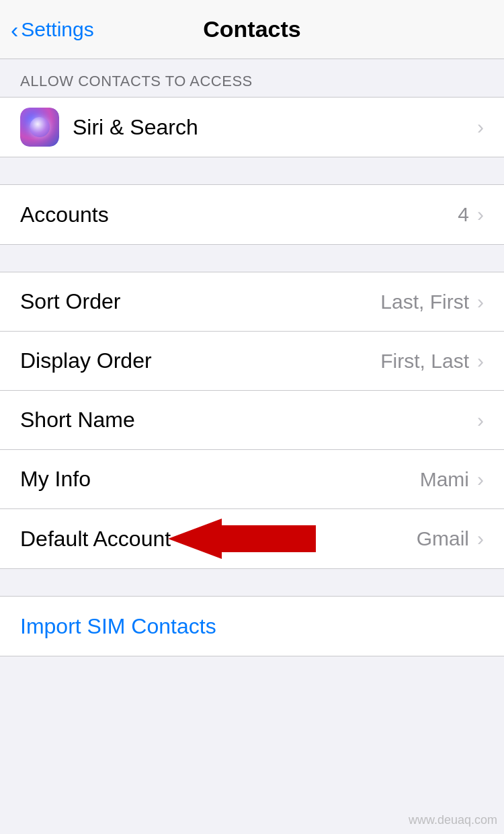 Image resolution: width=504 pixels, height=834 pixels. Describe the element at coordinates (252, 626) in the screenshot. I see `section-import: Import SIM Contacts` at that location.